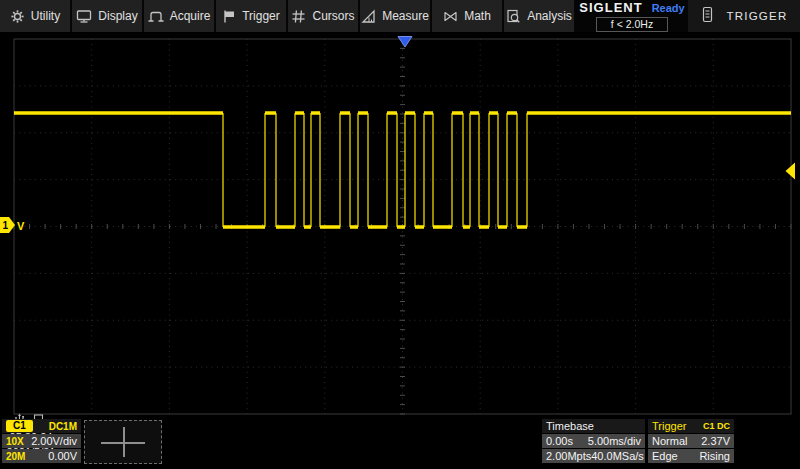 This screenshot has width=800, height=469. I want to click on display-icon, so click(84, 16).